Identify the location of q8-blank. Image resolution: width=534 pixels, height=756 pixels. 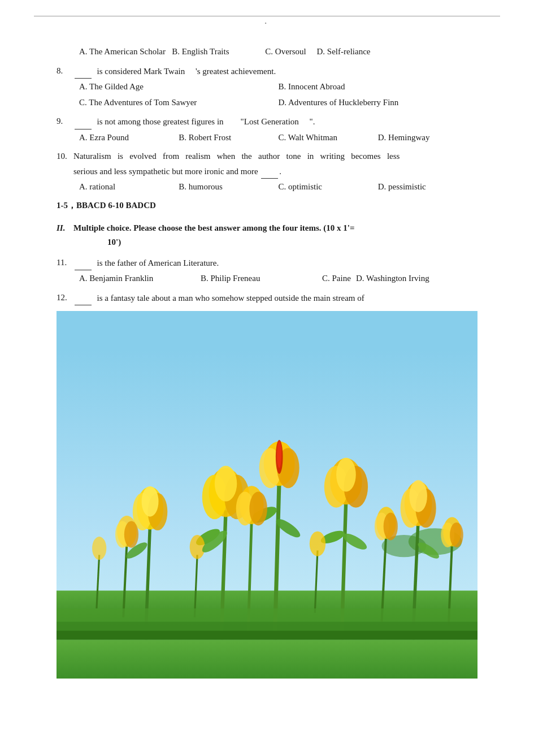
(83, 71).